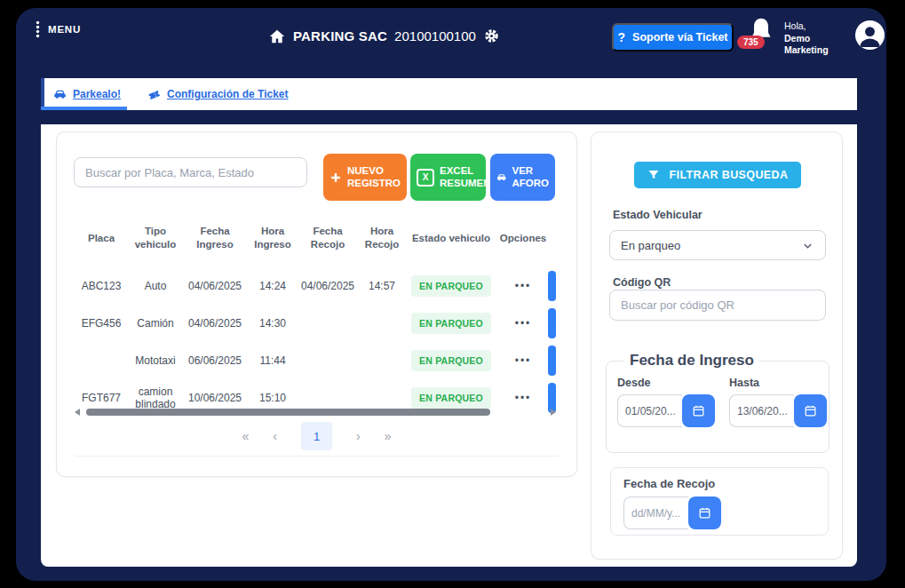 This screenshot has height=588, width=905. Describe the element at coordinates (97, 94) in the screenshot. I see `tab-parkealo-label: Parkealo!` at that location.